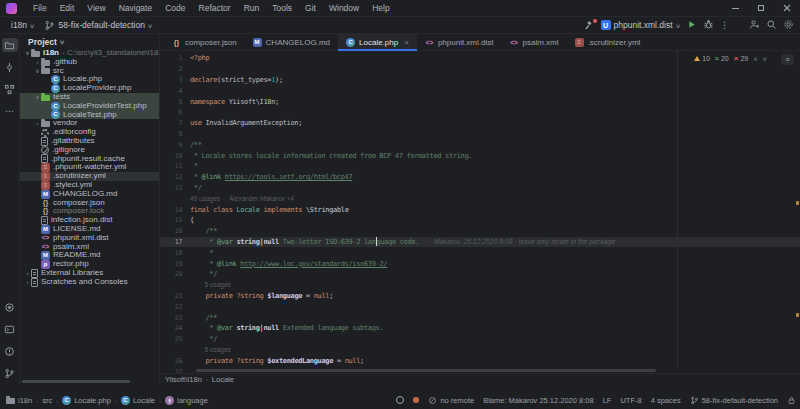 The image size is (800, 409). What do you see at coordinates (90, 88) in the screenshot?
I see `tree-item-localeprovider-php: CLocaleProvider.php` at bounding box center [90, 88].